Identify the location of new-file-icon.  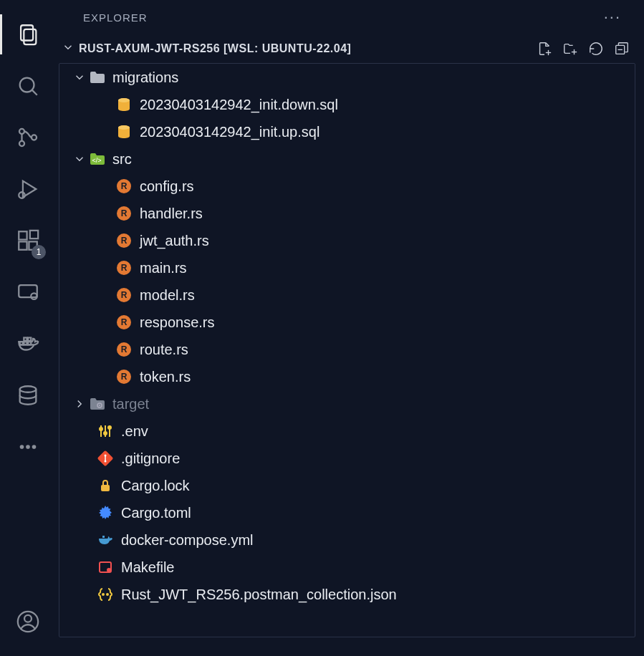
(544, 49).